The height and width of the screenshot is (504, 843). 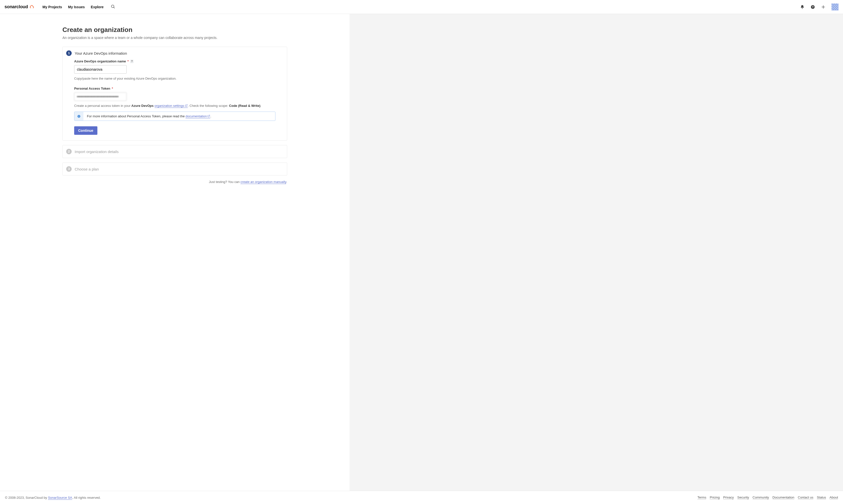 What do you see at coordinates (175, 182) in the screenshot?
I see `manual-creation-line: Just testing? You can create an organiza…` at bounding box center [175, 182].